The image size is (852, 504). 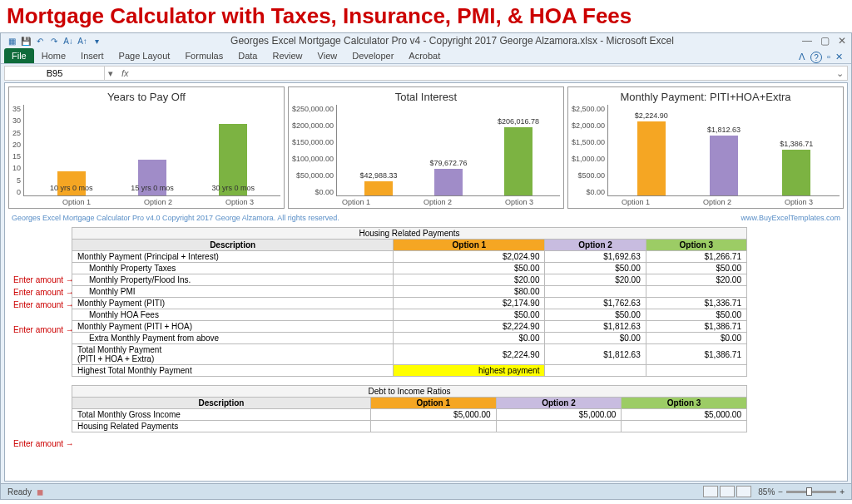 I want to click on window-title: Georges Excel Mortgage Calculator Pro v4…, so click(x=453, y=41).